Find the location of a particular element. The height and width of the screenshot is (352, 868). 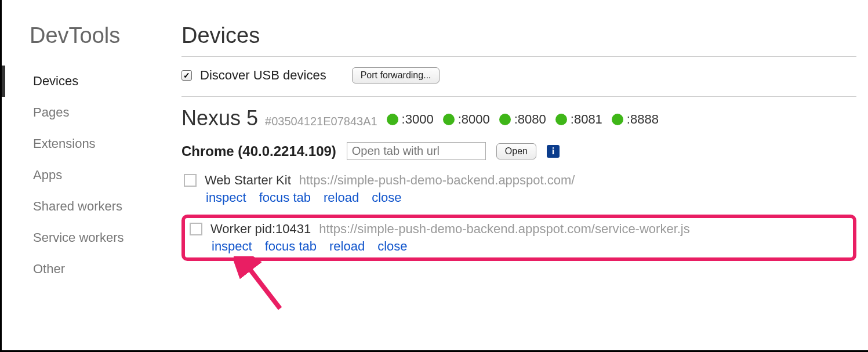

info-icon: i is located at coordinates (553, 151).